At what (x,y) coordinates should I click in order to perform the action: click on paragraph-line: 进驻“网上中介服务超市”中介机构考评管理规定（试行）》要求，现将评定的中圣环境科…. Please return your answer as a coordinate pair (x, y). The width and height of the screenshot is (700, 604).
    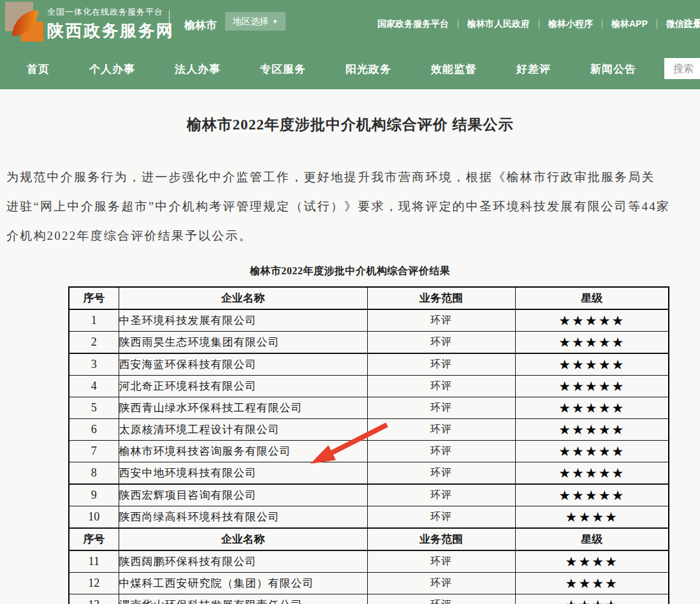
    Looking at the image, I should click on (353, 207).